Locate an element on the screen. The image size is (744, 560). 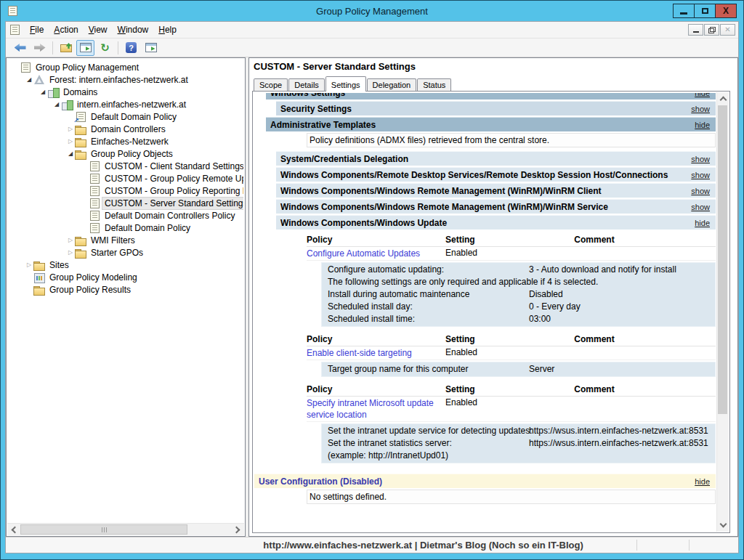
maximize-icon is located at coordinates (705, 11).